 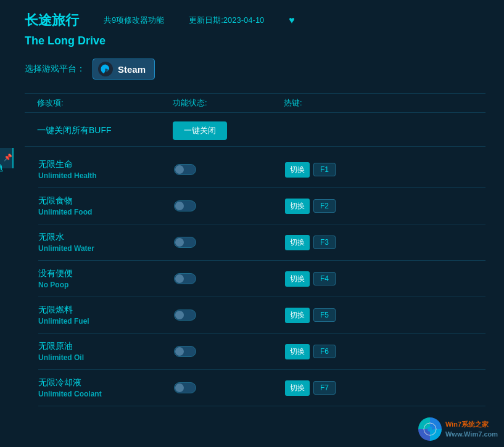 I want to click on mod-hotkey-area-4: 切换 F5, so click(x=334, y=316).